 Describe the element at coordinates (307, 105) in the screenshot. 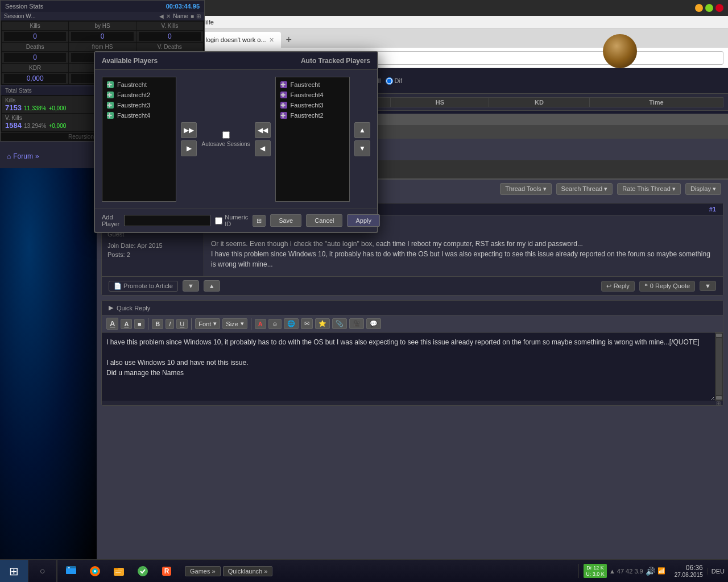

I see `tracked-name-3: Faustrecht3` at that location.